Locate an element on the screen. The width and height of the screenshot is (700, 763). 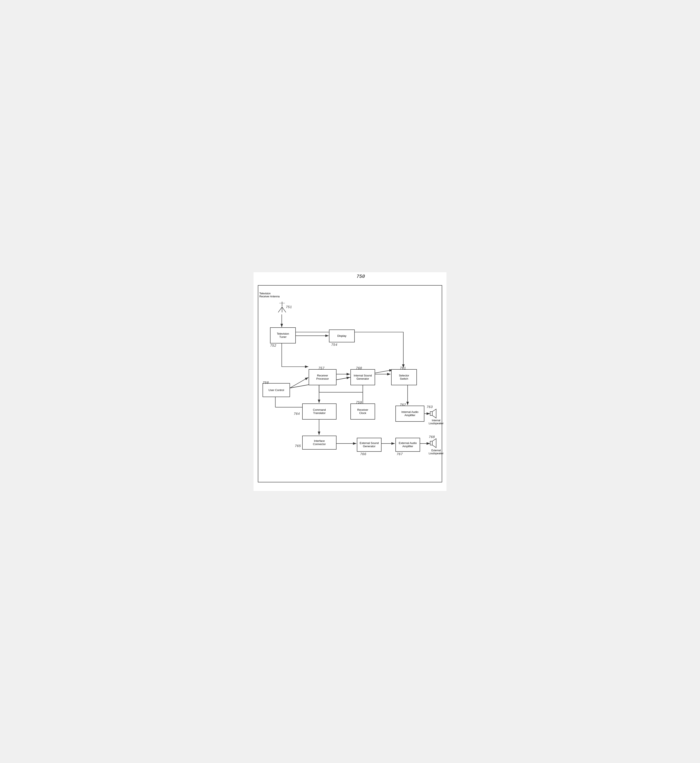
ref-765: 765 is located at coordinates (298, 446).